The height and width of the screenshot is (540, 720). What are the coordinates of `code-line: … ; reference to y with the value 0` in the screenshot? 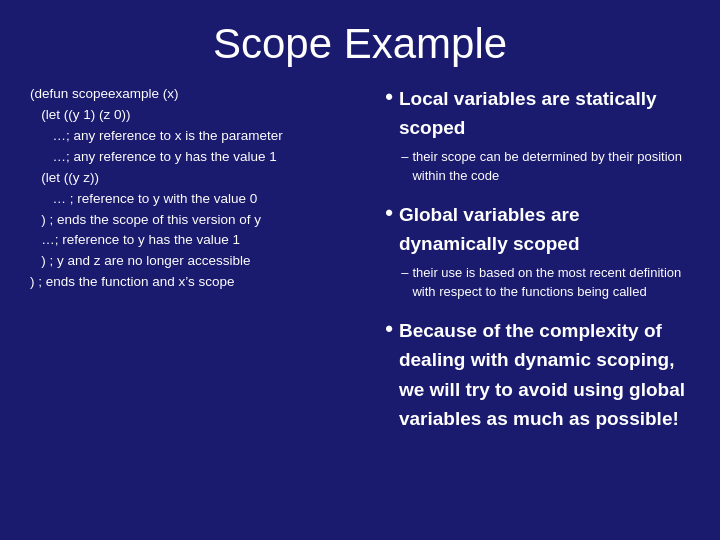 It's located at (198, 200).